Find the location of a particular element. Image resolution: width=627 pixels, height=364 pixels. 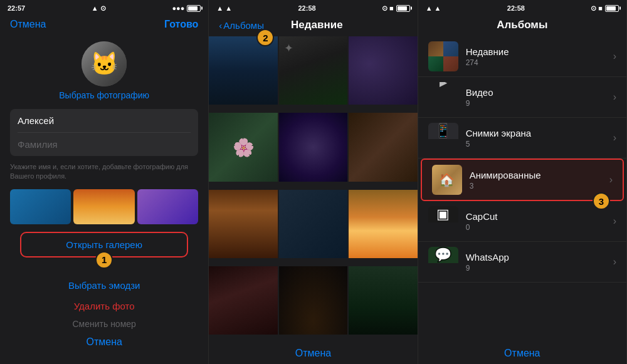

status-right-3: ⊙ ■ is located at coordinates (604, 9).